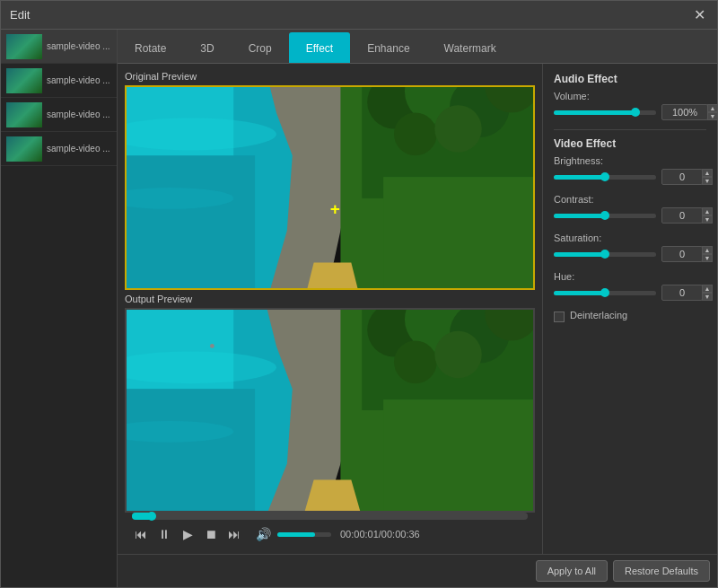 The width and height of the screenshot is (718, 588). What do you see at coordinates (330, 530) in the screenshot?
I see `playback-area: ⏮ ⏸ ▶ ⏹ ⏭ 🔊 00:00:01/00:00:36` at bounding box center [330, 530].